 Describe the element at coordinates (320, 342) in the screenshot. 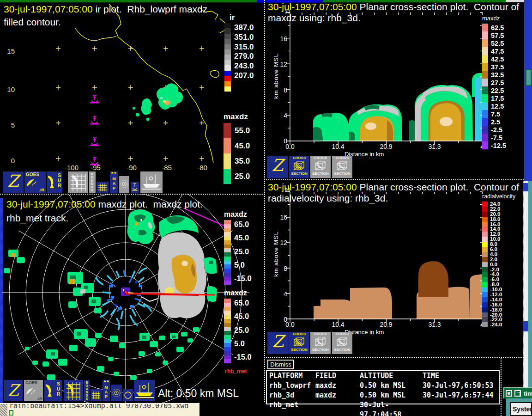

I see `cube-icon` at that location.